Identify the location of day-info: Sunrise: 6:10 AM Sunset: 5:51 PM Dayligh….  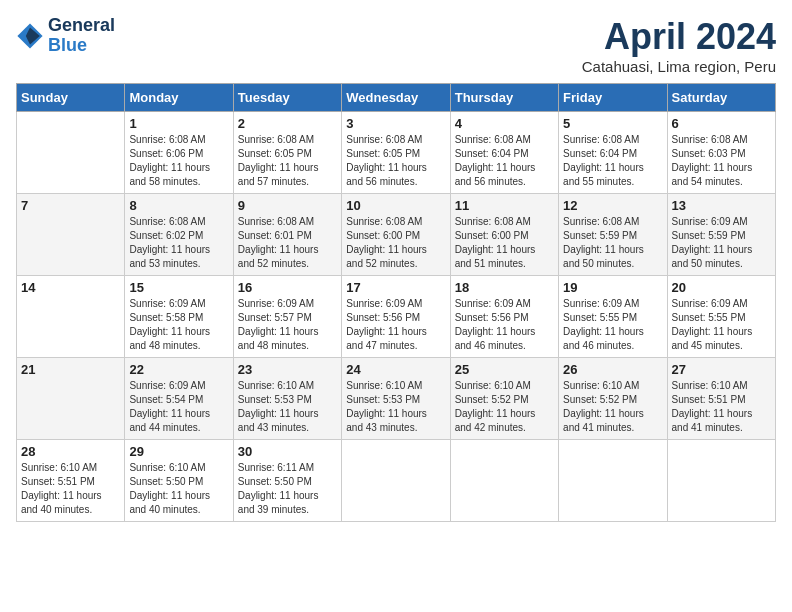
(722, 407).